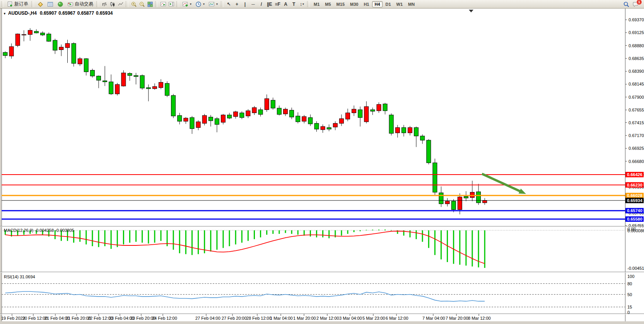  I want to click on navigator-button, so click(60, 4).